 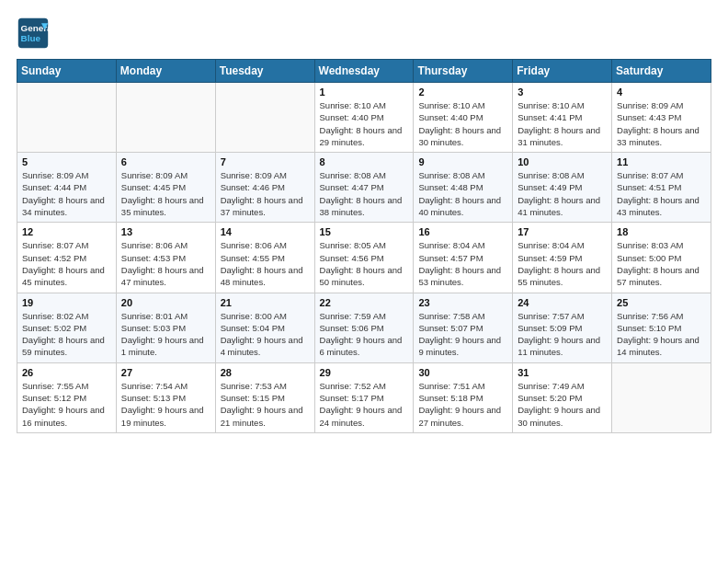 I want to click on calendar-cell: 23Sunrise: 7:58 AMSunset: 5:07 PMDayligh…, so click(x=463, y=327).